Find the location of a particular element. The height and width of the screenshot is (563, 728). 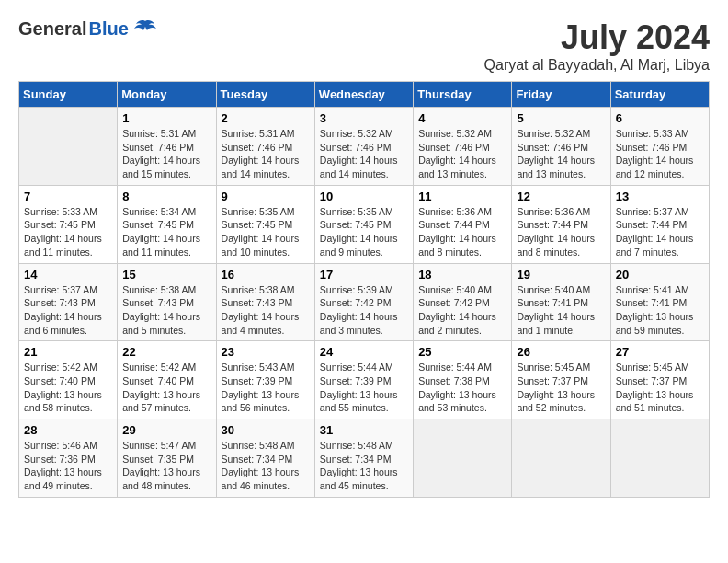

calendar-day-cell: 2Sunrise: 5:31 AM Sunset: 7:46 PM Daylig… is located at coordinates (265, 147).